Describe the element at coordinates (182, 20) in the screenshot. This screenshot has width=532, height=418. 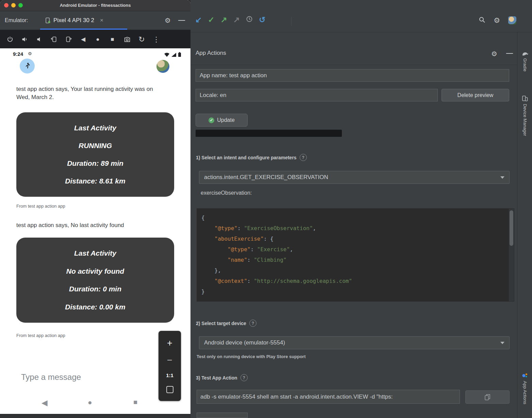
I see `emulator-minimize-icon: —` at that location.